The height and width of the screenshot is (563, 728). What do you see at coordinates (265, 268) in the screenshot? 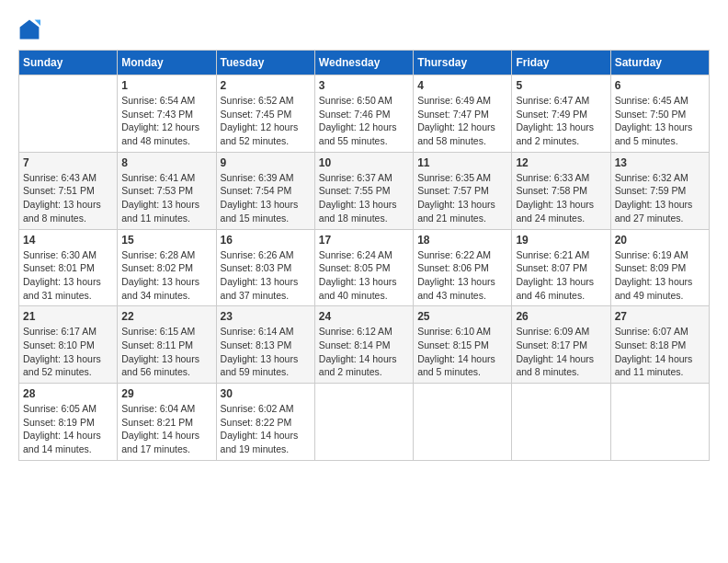
I see `calendar-cell: 16Sunrise: 6:26 AMSunset: 8:03 PMDayligh…` at bounding box center [265, 268].